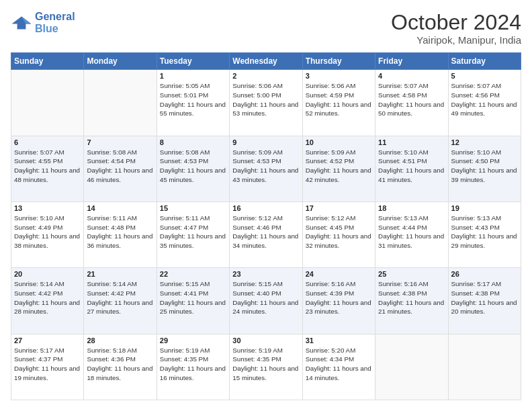  Describe the element at coordinates (339, 340) in the screenshot. I see `day-number: 31` at that location.